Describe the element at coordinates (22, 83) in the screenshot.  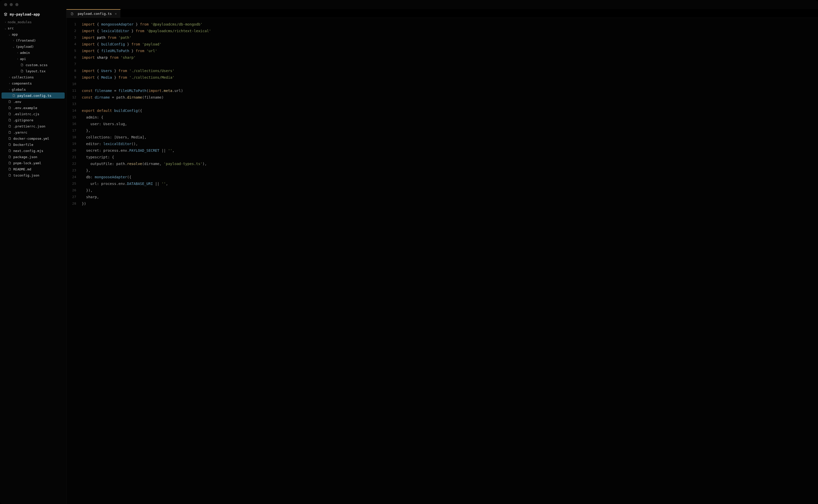
I see `tree-item-label: components` at that location.